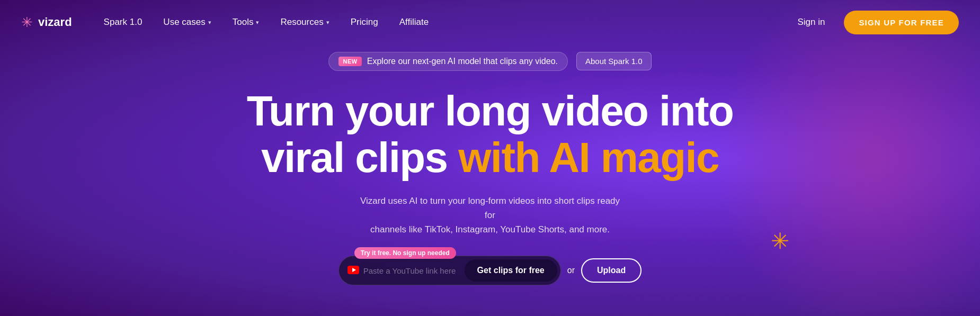  Describe the element at coordinates (874, 22) in the screenshot. I see `nav-right: Sign in SIGN UP FOR FREE` at that location.